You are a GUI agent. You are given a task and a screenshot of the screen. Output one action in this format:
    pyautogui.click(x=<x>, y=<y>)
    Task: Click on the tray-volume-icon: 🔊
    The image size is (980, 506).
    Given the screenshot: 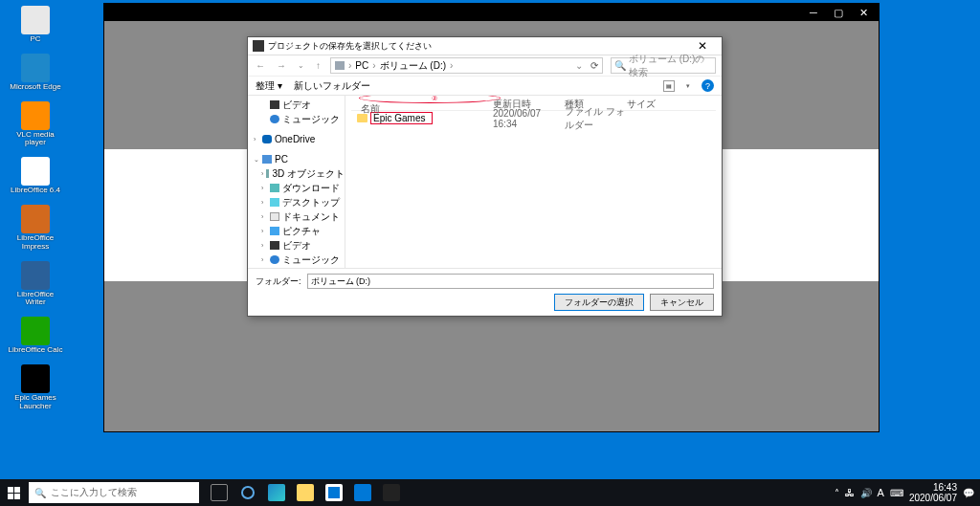 What is the action you would take?
    pyautogui.click(x=866, y=494)
    